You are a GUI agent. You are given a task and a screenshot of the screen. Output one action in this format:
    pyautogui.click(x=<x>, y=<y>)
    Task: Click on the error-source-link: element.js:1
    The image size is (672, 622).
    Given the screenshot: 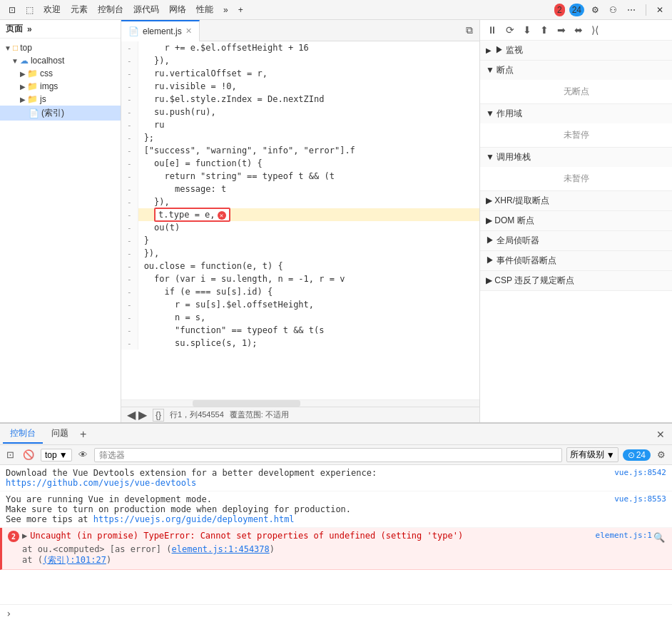 What is the action you would take?
    pyautogui.click(x=621, y=535)
    